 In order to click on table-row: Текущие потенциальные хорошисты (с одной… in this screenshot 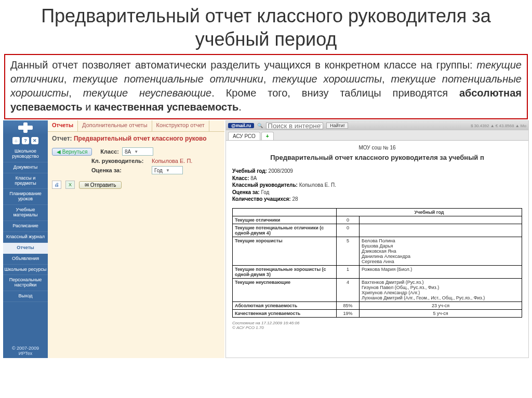, I will do `click(377, 272)`.